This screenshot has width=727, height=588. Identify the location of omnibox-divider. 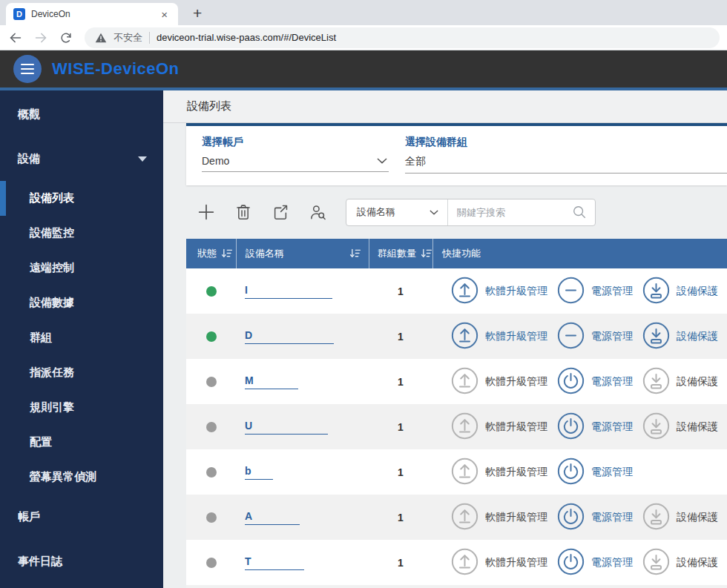
(150, 38).